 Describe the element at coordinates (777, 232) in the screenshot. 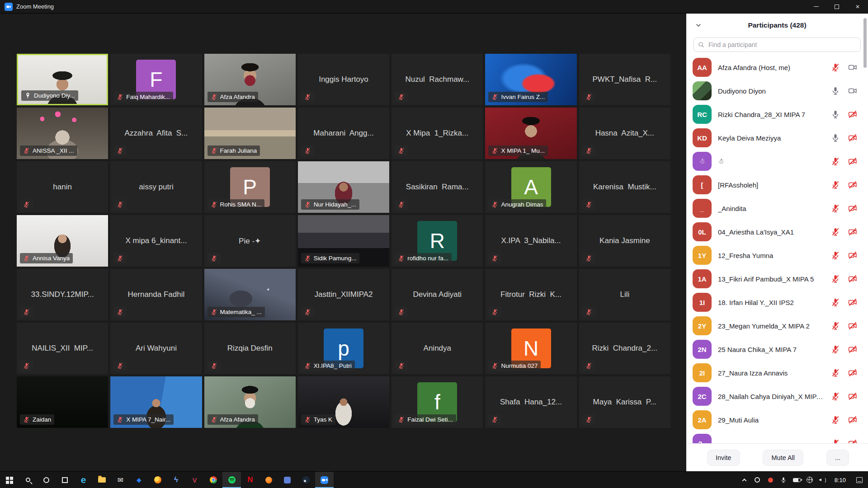

I see `participant-row: 0L 04_Ariestha La'Isya_XA1` at that location.